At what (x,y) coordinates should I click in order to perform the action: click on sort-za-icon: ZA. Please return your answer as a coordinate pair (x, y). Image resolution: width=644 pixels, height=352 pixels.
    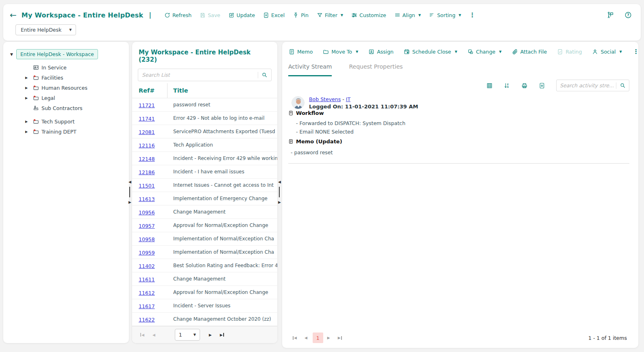
    Looking at the image, I should click on (507, 86).